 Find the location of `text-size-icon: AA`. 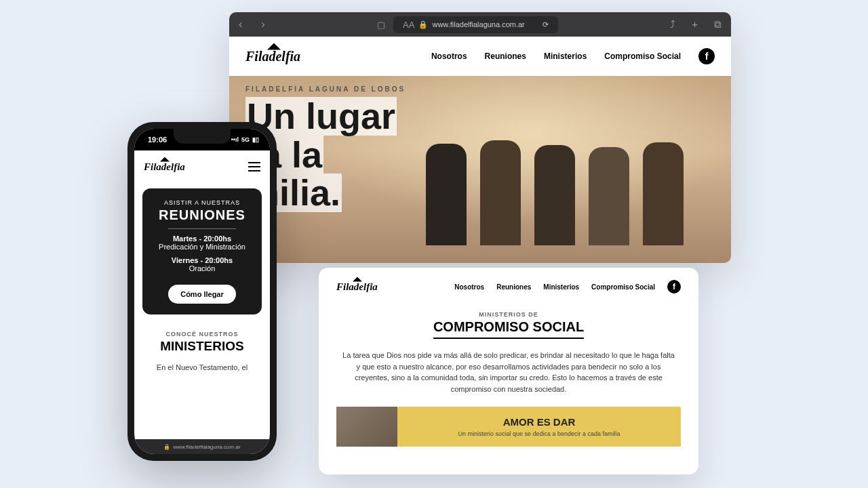

text-size-icon: AA is located at coordinates (408, 24).